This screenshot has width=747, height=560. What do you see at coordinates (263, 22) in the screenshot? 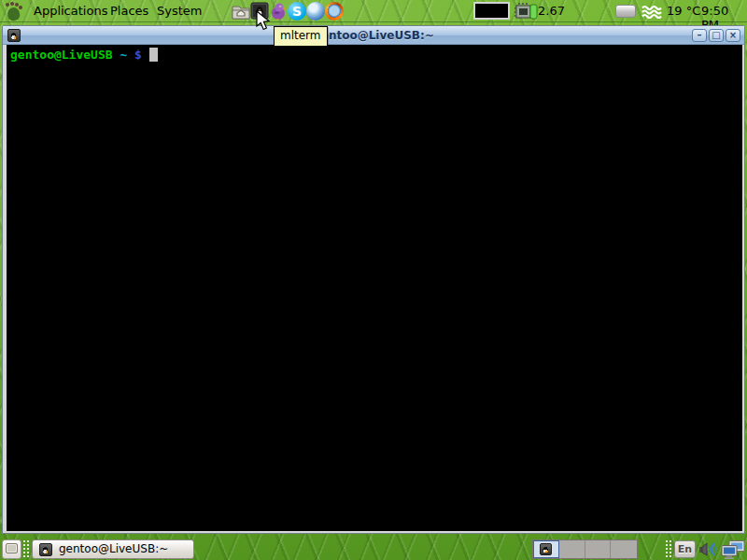
I see `mouse-cursor-icon` at bounding box center [263, 22].